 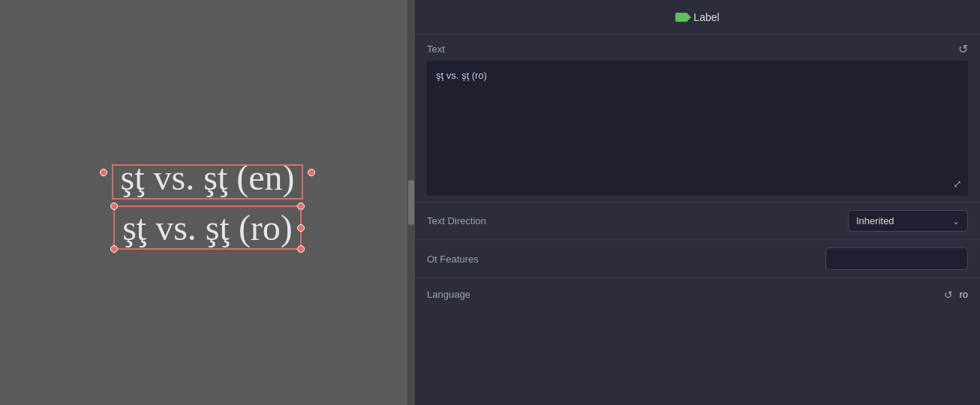 What do you see at coordinates (301, 249) in the screenshot?
I see `handle-br` at bounding box center [301, 249].